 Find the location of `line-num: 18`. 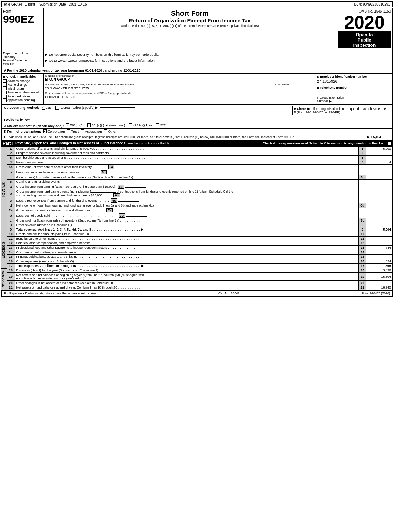

line-num: 18 is located at coordinates (11, 271).